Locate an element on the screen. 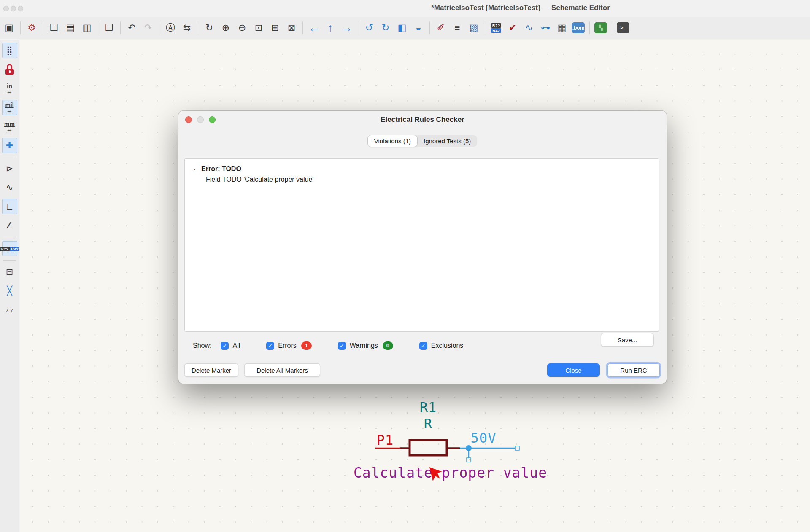  nav-back-icon: ← is located at coordinates (314, 28).